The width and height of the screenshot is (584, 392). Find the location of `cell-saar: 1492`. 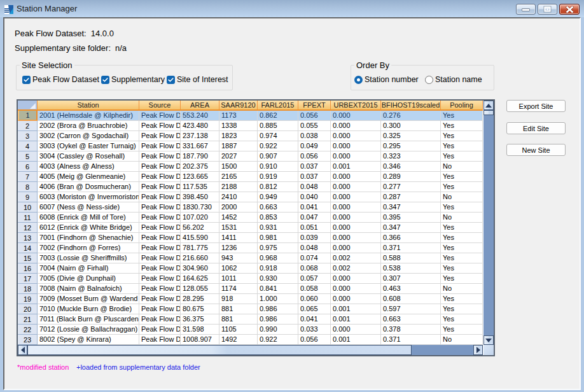

cell-saar: 1492 is located at coordinates (239, 340).